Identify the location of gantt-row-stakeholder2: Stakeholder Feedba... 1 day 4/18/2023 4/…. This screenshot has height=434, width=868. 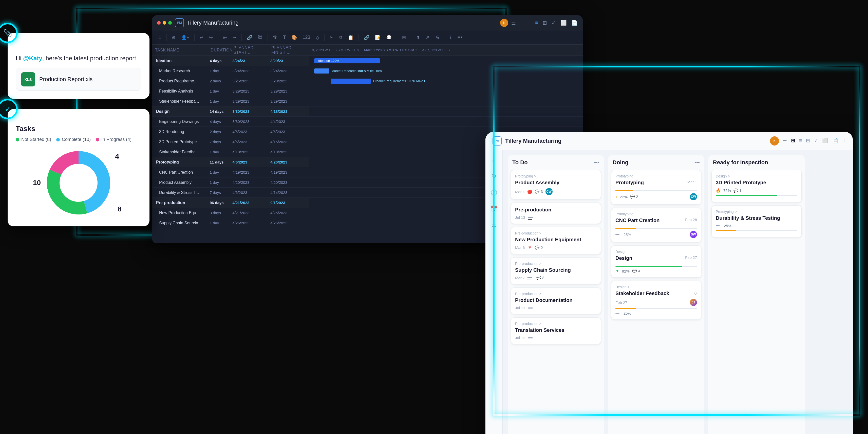
(230, 152).